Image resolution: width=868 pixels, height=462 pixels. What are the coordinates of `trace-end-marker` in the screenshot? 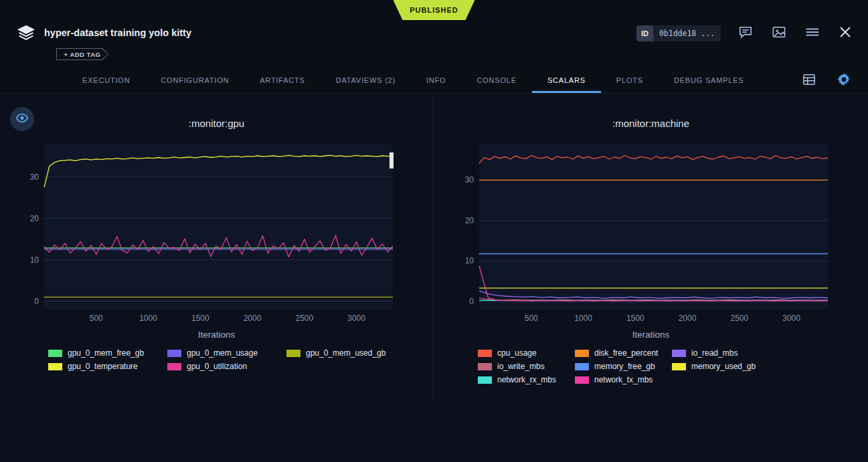 It's located at (392, 160).